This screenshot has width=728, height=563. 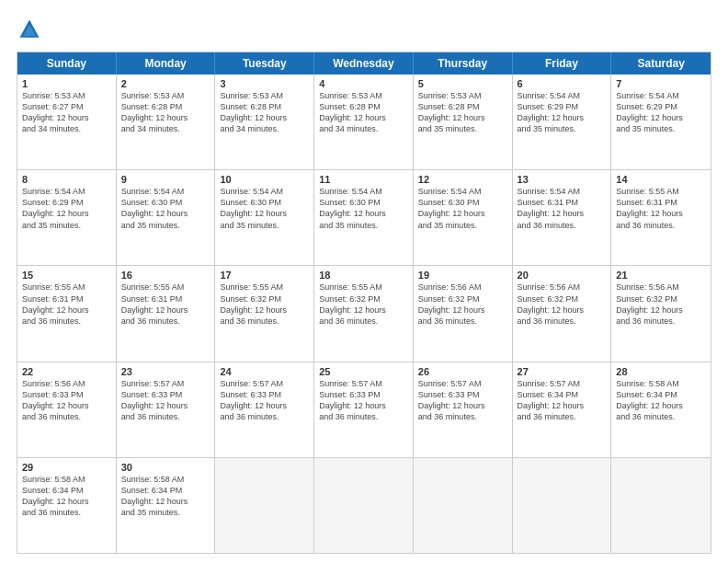 I want to click on calendar-cell: 6Sunrise: 5:54 AM Sunset: 6:29 PM Daylig…, so click(x=563, y=121).